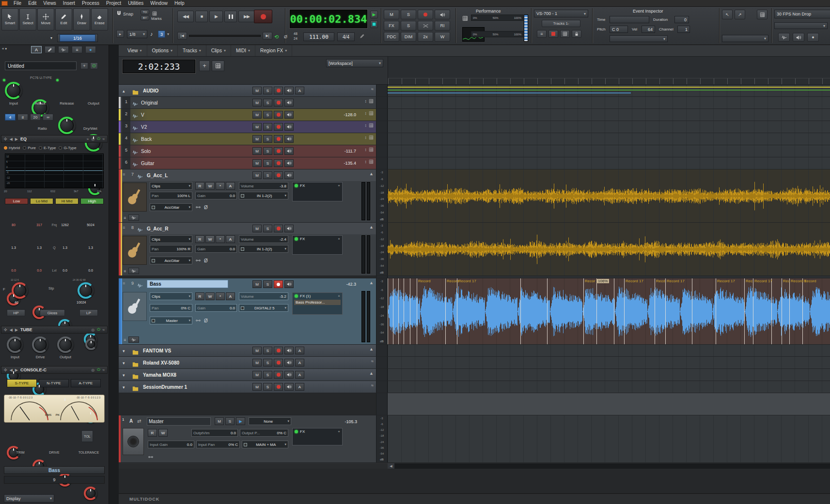 This screenshot has width=830, height=504. Describe the element at coordinates (425, 15) in the screenshot. I see `record-button` at that location.